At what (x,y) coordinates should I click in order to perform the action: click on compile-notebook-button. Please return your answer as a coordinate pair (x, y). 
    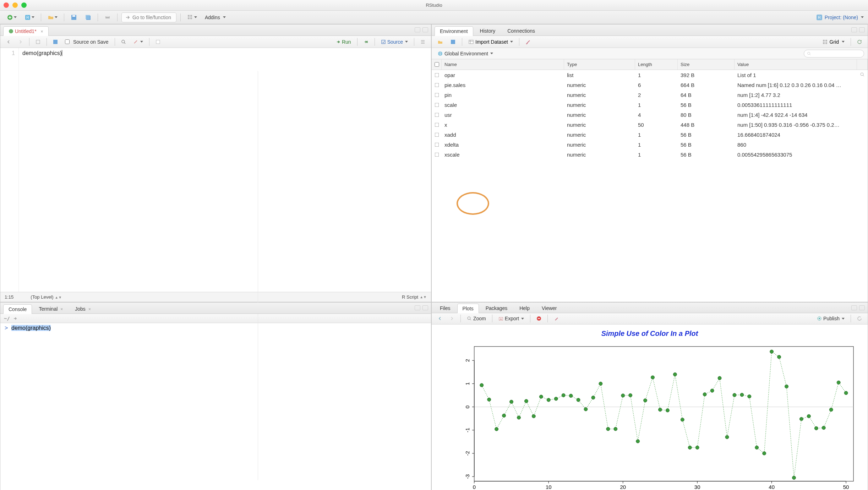
    Looking at the image, I should click on (158, 42).